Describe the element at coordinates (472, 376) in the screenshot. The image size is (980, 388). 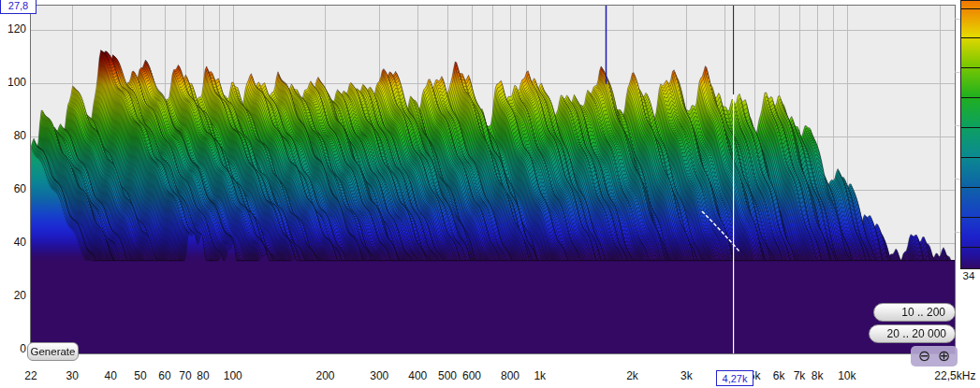
I see `x-tick-label: 600` at that location.